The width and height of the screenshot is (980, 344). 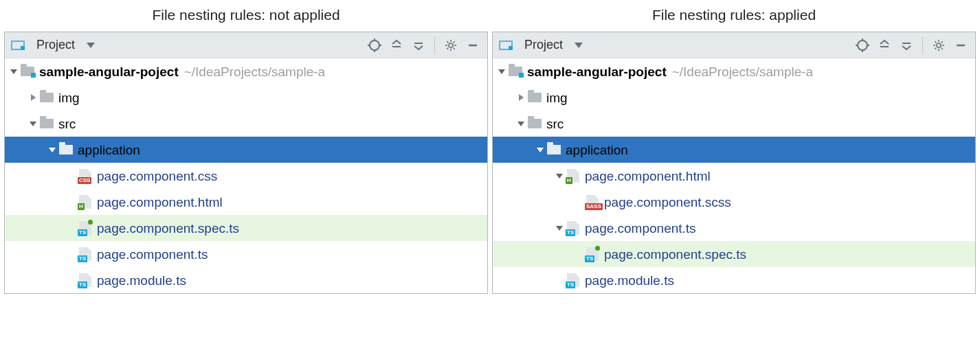 I want to click on tree-row-file: SASS page.component.scss, so click(x=734, y=202).